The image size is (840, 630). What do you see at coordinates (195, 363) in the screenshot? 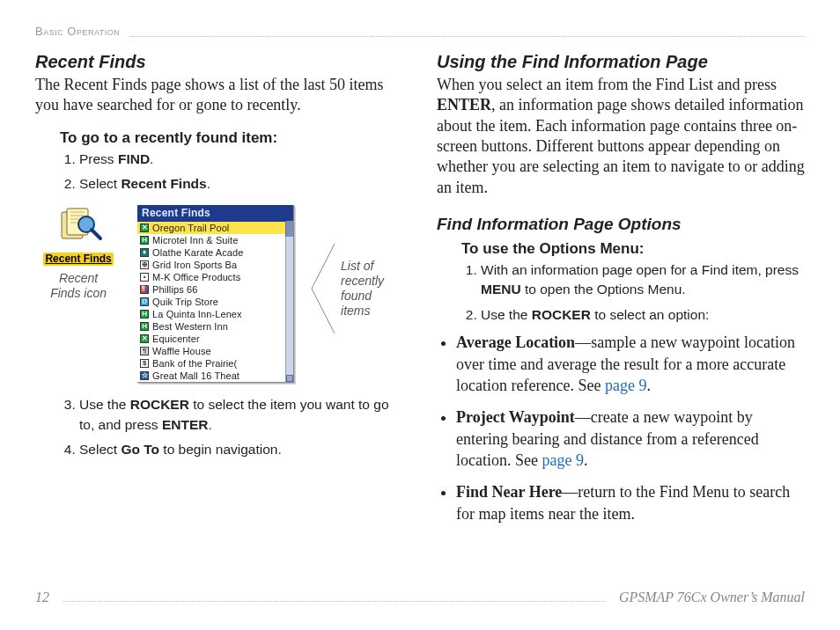
I see `list-item-label: Bank of the Prairie(` at bounding box center [195, 363].